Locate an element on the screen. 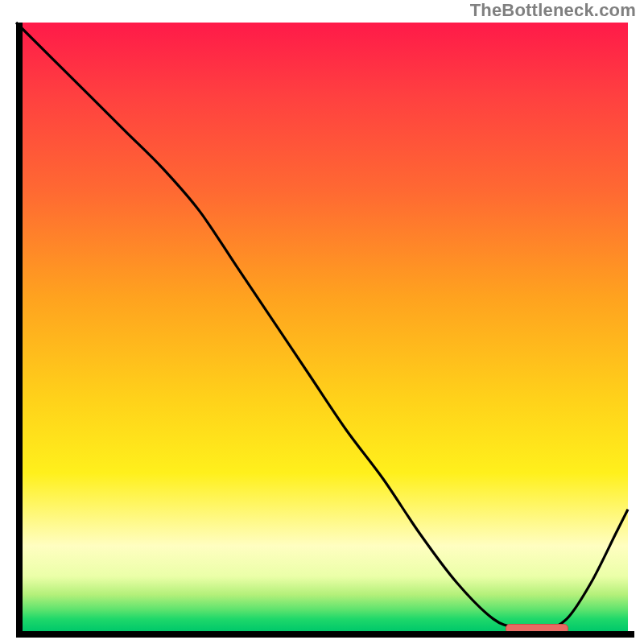 This screenshot has height=644, width=644. watermark-text: TheBottleneck.com is located at coordinates (553, 10).